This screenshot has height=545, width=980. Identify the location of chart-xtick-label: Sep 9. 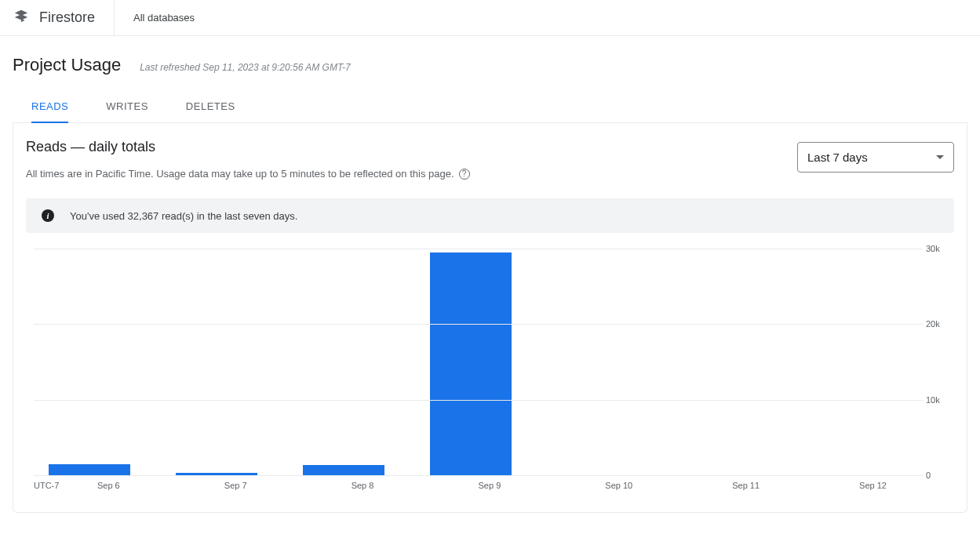
(542, 483).